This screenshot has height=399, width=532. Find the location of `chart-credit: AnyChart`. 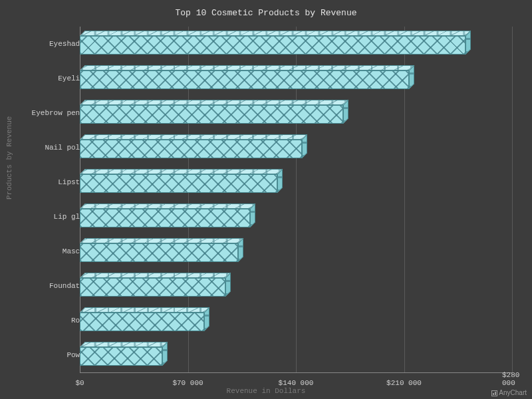

chart-credit: AnyChart is located at coordinates (509, 392).